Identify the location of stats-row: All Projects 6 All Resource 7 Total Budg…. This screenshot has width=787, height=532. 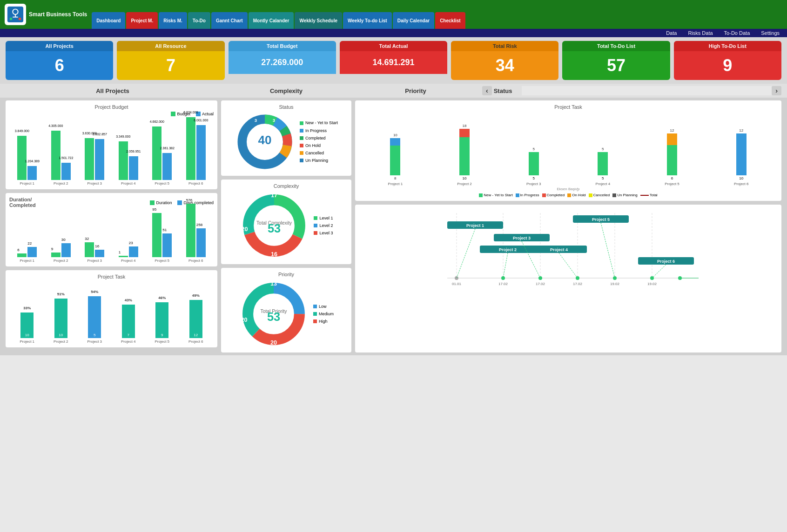
(394, 60).